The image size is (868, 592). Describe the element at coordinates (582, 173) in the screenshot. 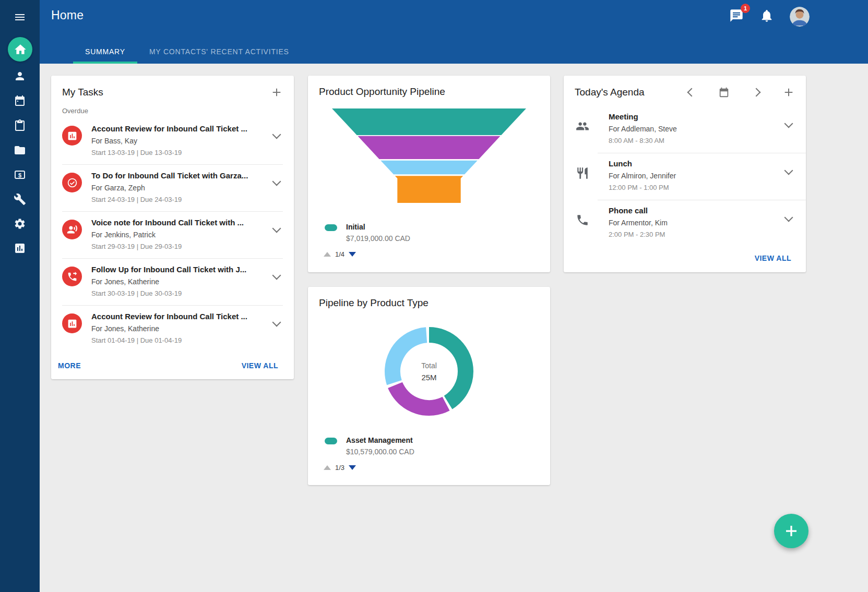

I see `restaurant-icon` at that location.